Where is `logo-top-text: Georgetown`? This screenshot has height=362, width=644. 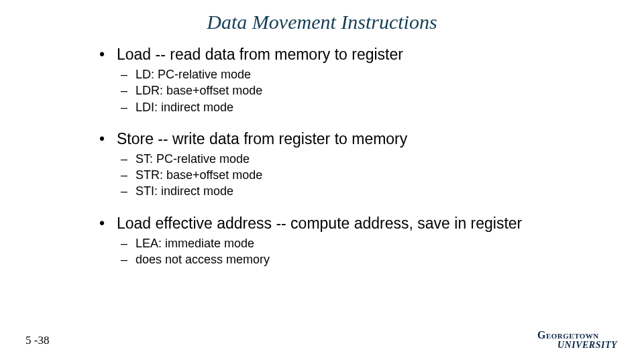
logo-top-text: Georgetown is located at coordinates (577, 335).